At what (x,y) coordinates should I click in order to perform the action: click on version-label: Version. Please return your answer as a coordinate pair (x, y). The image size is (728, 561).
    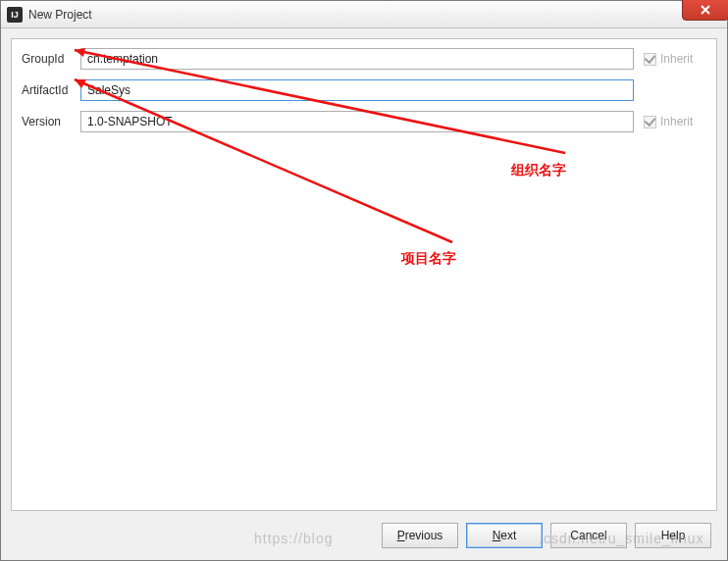
    Looking at the image, I should click on (51, 122).